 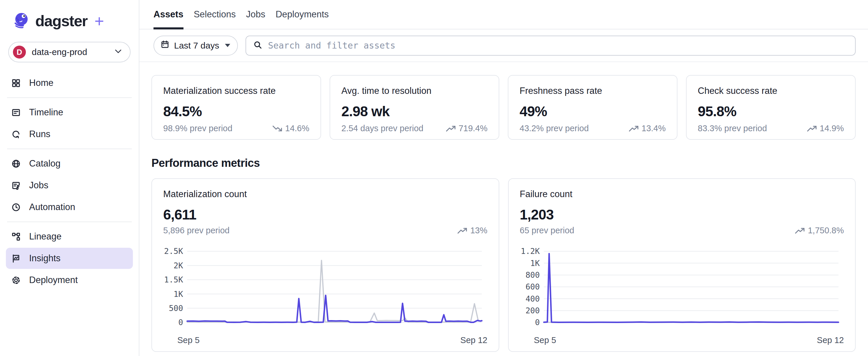 I want to click on date-range-button: Last 7 days, so click(x=196, y=46).